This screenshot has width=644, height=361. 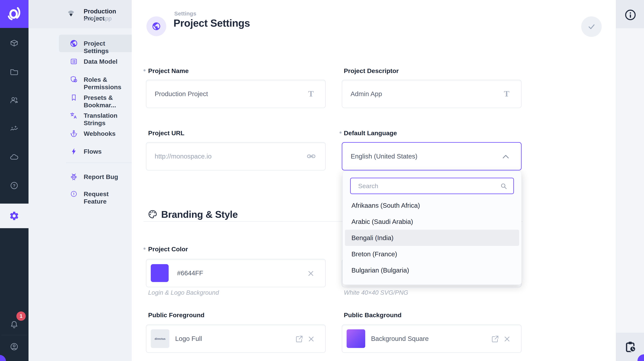 What do you see at coordinates (14, 324) in the screenshot?
I see `bell-icon` at bounding box center [14, 324].